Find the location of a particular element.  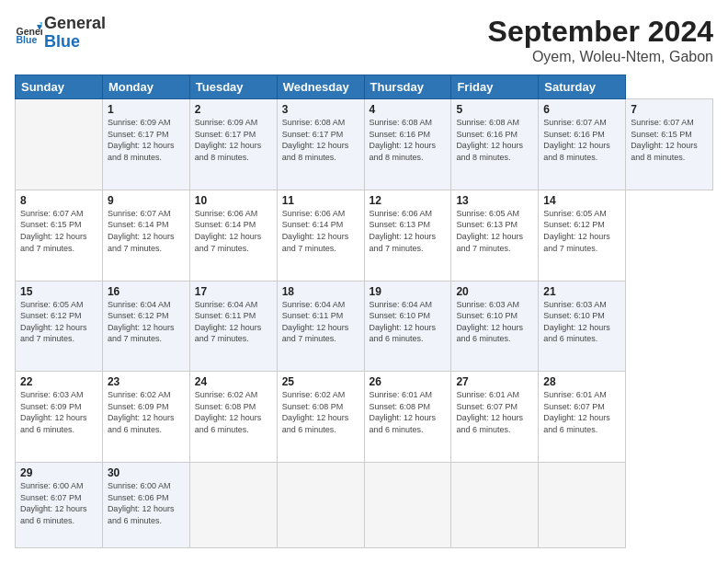

calendar-header-row: Sunday Monday Tuesday Wednesday Thursday… is located at coordinates (364, 87).